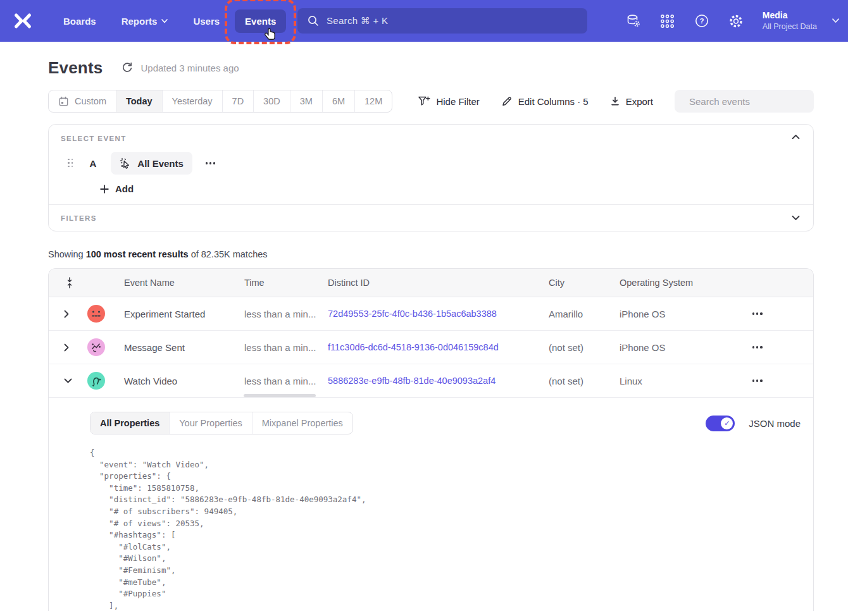 The width and height of the screenshot is (848, 616). Describe the element at coordinates (431, 283) in the screenshot. I see `table-header: Event Name Time Distinct ID City Operati…` at that location.